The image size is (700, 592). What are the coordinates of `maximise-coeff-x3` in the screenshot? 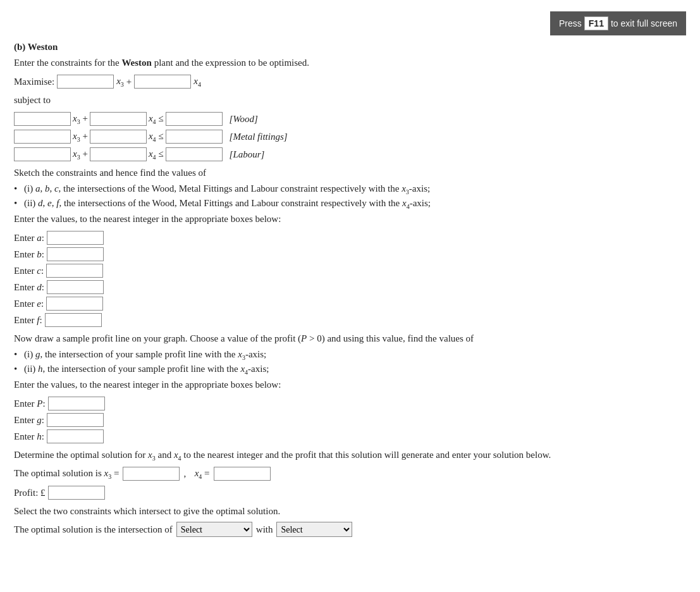 It's located at (85, 82).